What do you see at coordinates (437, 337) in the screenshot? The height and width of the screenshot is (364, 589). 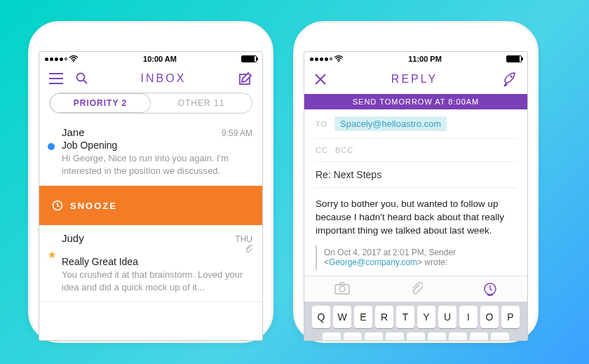 I see `key-h: H` at bounding box center [437, 337].